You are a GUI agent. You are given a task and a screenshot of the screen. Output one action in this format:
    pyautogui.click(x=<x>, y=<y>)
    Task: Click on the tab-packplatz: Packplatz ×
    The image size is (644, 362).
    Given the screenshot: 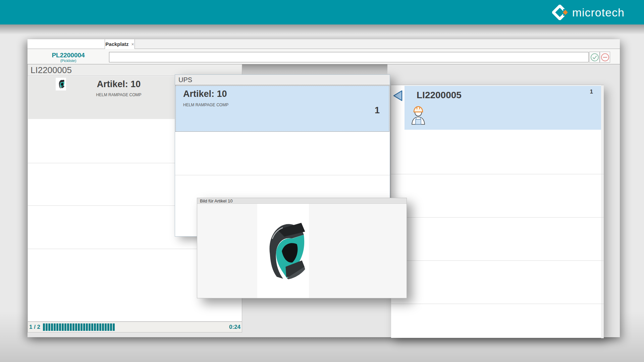 What is the action you would take?
    pyautogui.click(x=120, y=44)
    